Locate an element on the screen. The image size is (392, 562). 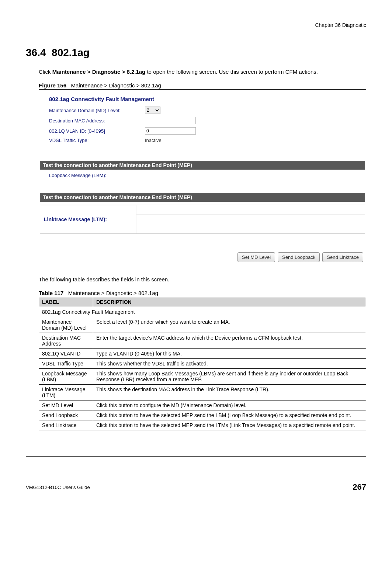
md-level-row: Maintenance Domain (MD) Level: 2 is located at coordinates (204, 110).